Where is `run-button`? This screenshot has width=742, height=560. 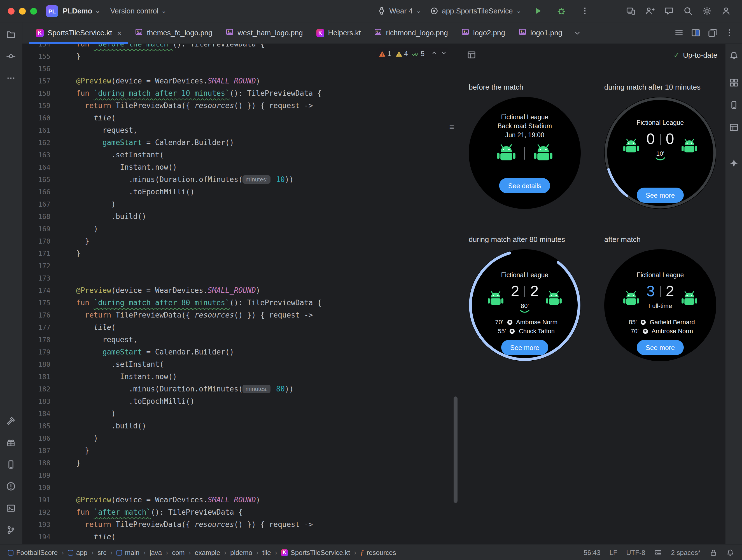 run-button is located at coordinates (537, 11).